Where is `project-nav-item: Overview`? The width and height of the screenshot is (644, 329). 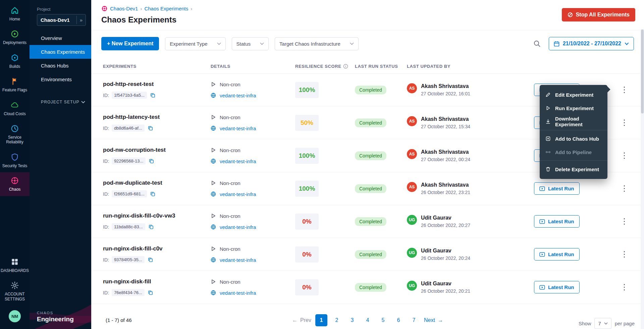
project-nav-item: Overview is located at coordinates (60, 38).